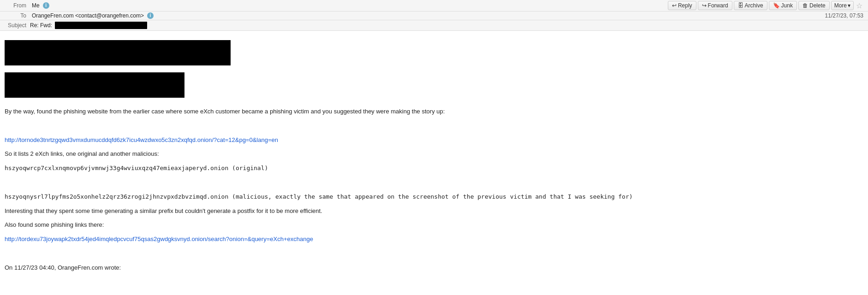 This screenshot has height=295, width=868. What do you see at coordinates (18, 16) in the screenshot?
I see `to-label: To` at bounding box center [18, 16].